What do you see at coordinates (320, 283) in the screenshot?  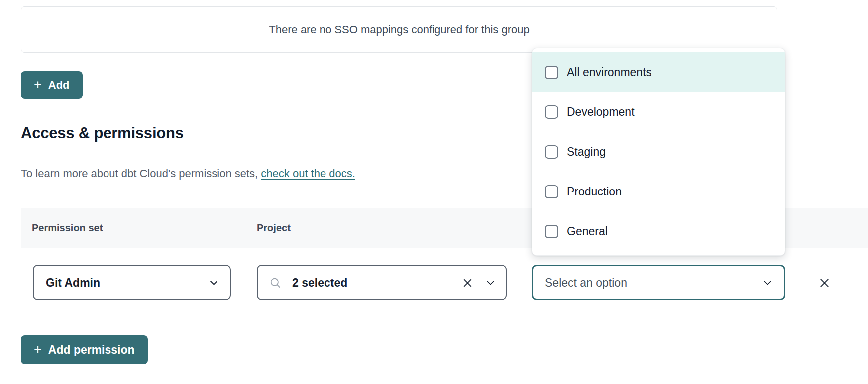 I see `project-selection-value: 2 selected` at bounding box center [320, 283].